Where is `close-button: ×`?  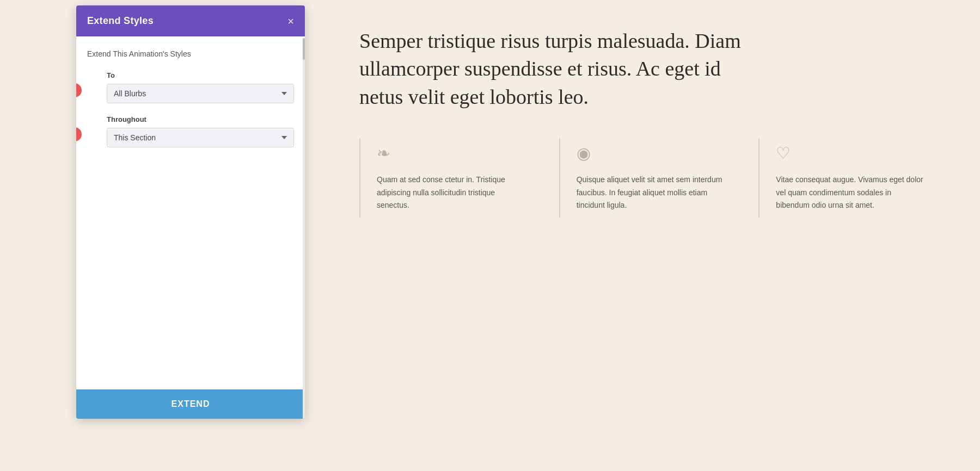
close-button: × is located at coordinates (291, 21).